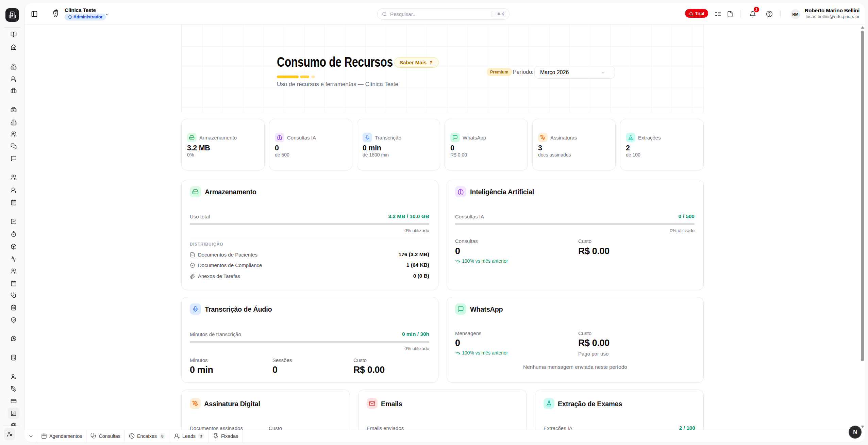  What do you see at coordinates (44, 436) in the screenshot?
I see `calendar-icon` at bounding box center [44, 436].